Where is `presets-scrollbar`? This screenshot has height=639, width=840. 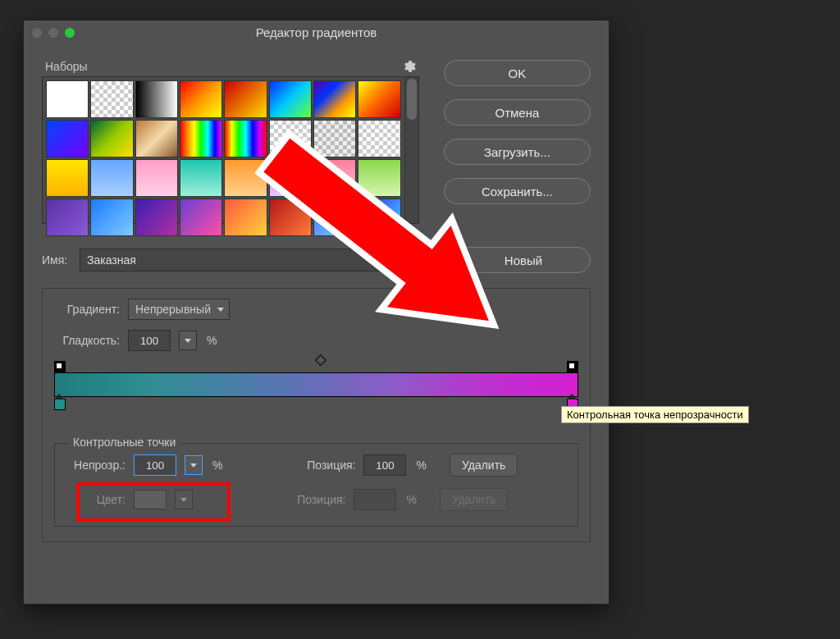
presets-scrollbar is located at coordinates (412, 150).